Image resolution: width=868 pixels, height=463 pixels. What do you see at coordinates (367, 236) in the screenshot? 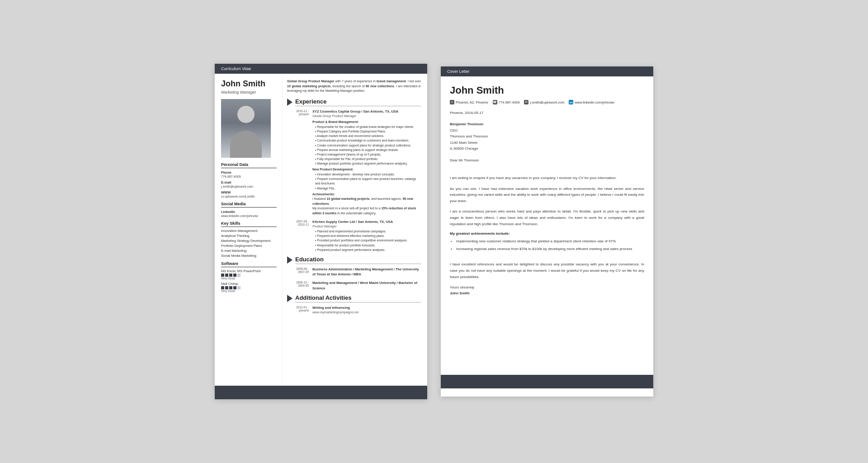
I see `exp-content-2: Kitchen Supply Center Ltd / San Antonio,…` at bounding box center [367, 236].